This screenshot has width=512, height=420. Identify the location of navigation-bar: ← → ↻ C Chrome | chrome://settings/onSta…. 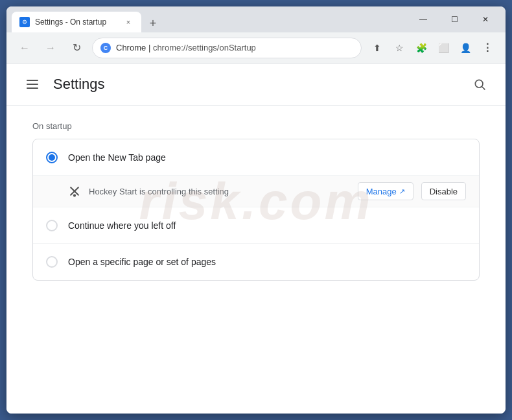
(256, 48).